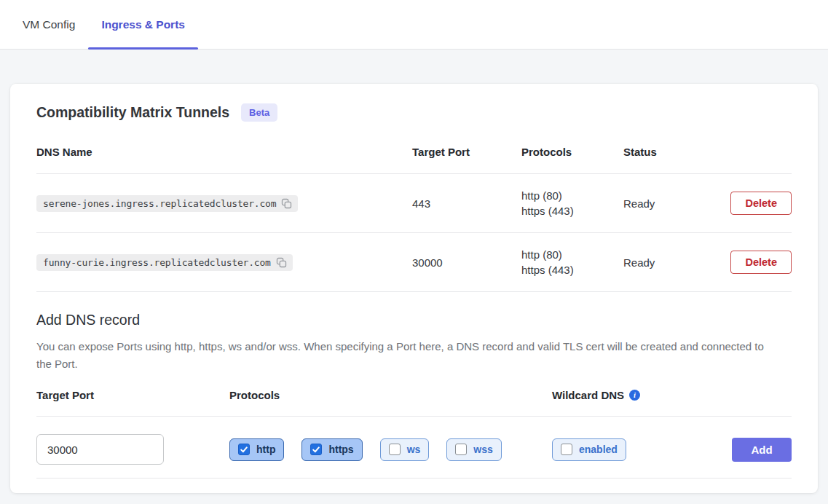 This screenshot has height=504, width=828. Describe the element at coordinates (133, 112) in the screenshot. I see `card-title: Compatibility Matrix Tunnels` at that location.